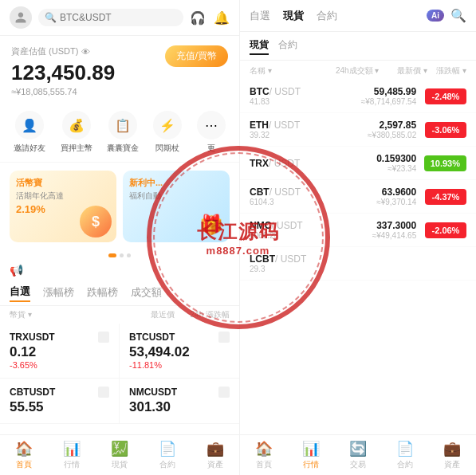  Describe the element at coordinates (60, 351) in the screenshot. I see `coin-card-trx: TRXUSDT 0.12 -3.65%` at that location.